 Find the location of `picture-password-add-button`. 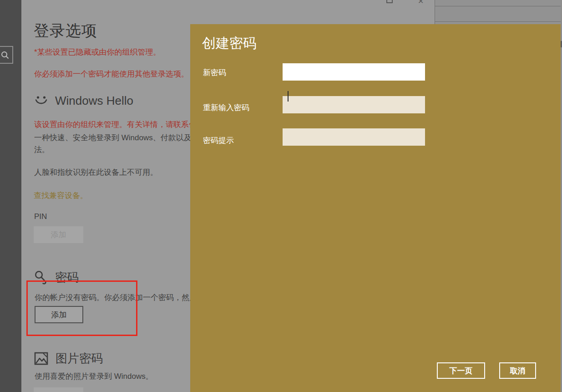

picture-password-add-button is located at coordinates (58, 390).